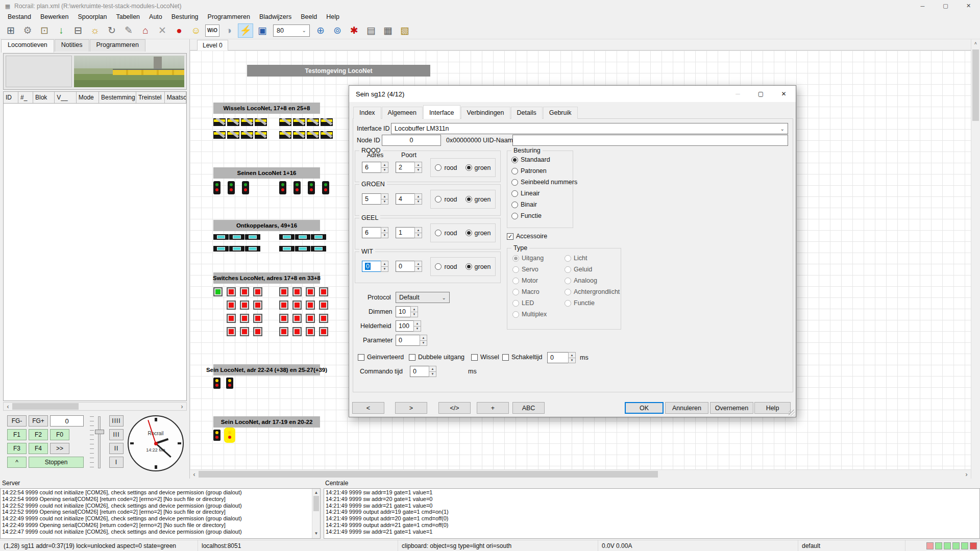 This screenshot has height=551, width=980. What do you see at coordinates (732, 408) in the screenshot?
I see `overnemen-button: Overnemen` at bounding box center [732, 408].